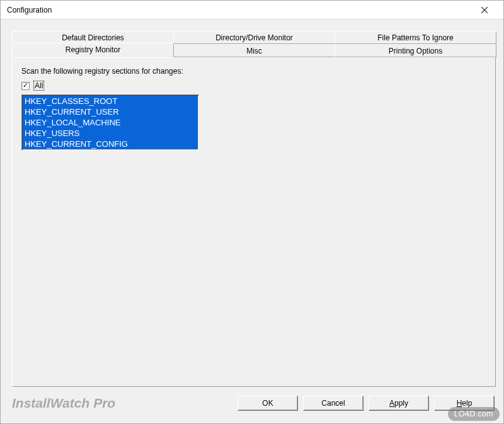  I want to click on ok-button: OK, so click(268, 403).